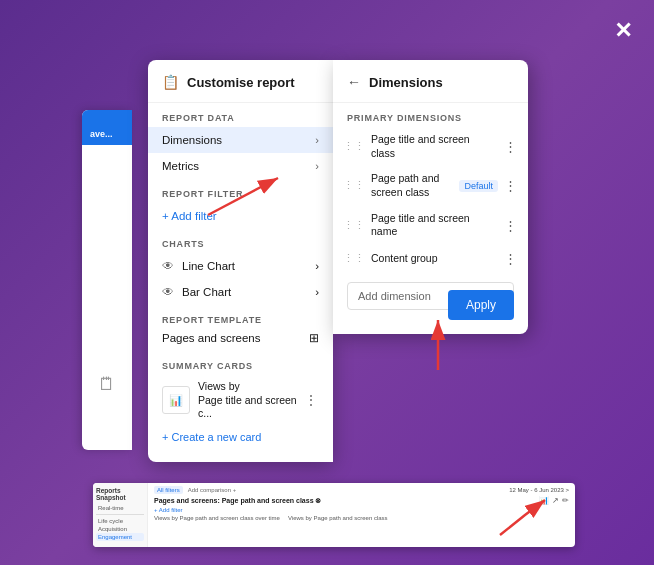 This screenshot has width=654, height=565. Describe the element at coordinates (334, 515) in the screenshot. I see `bottom-thumbnail: Reports Snapshot Real-time Life cycle Ac…` at that location.